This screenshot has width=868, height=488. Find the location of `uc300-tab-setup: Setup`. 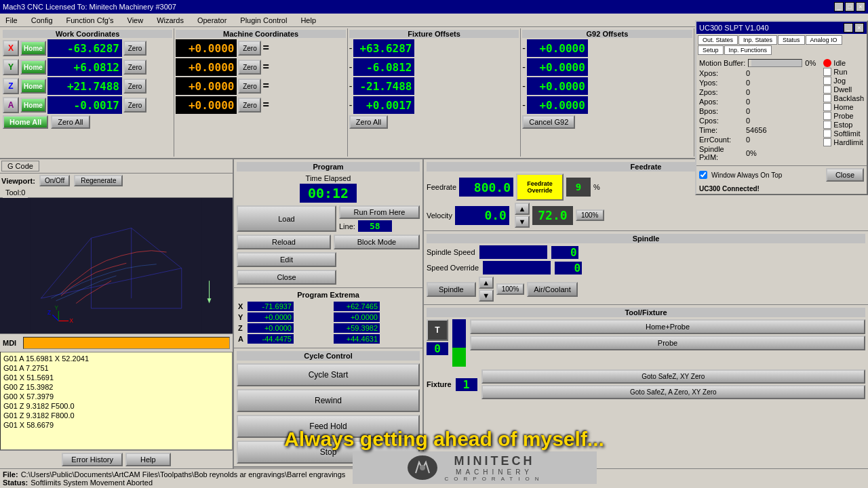

uc300-tab-setup: Setup is located at coordinates (711, 50).